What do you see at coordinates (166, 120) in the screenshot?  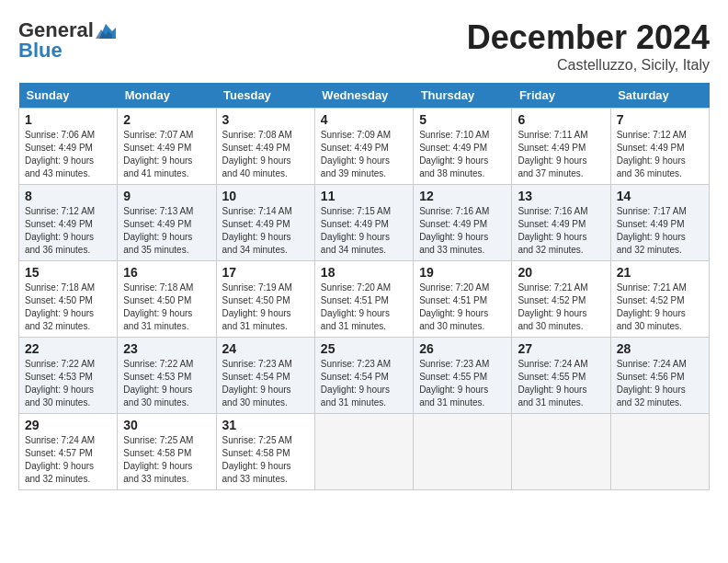 I see `day-number: 2` at bounding box center [166, 120].